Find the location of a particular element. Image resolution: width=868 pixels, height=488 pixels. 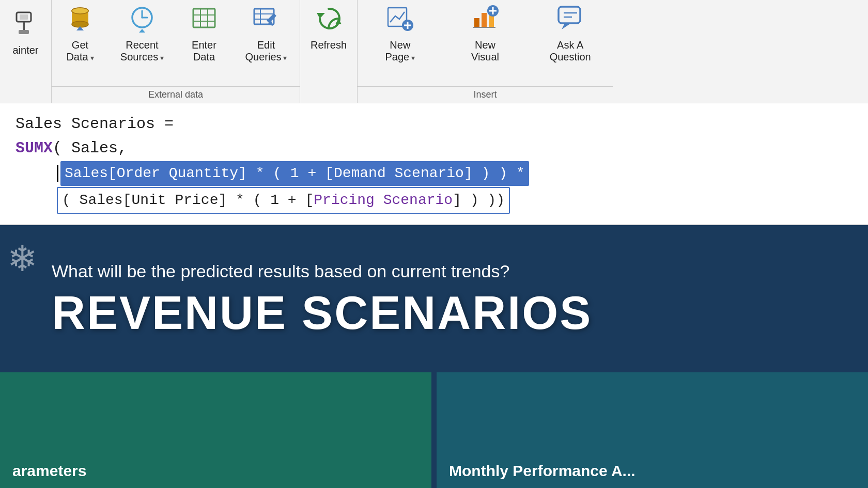

get-data-arrow: ▾ is located at coordinates (91, 58).